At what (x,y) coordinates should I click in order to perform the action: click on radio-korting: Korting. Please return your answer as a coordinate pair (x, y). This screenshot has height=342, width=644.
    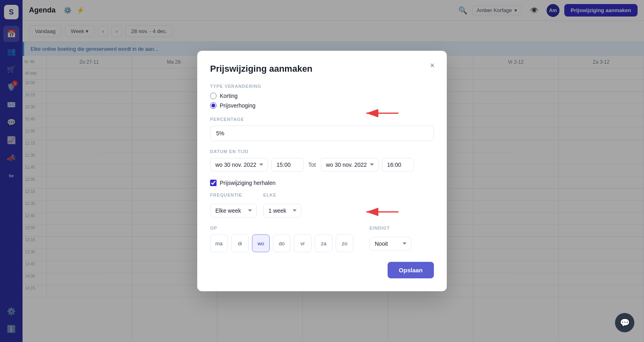
    Looking at the image, I should click on (322, 96).